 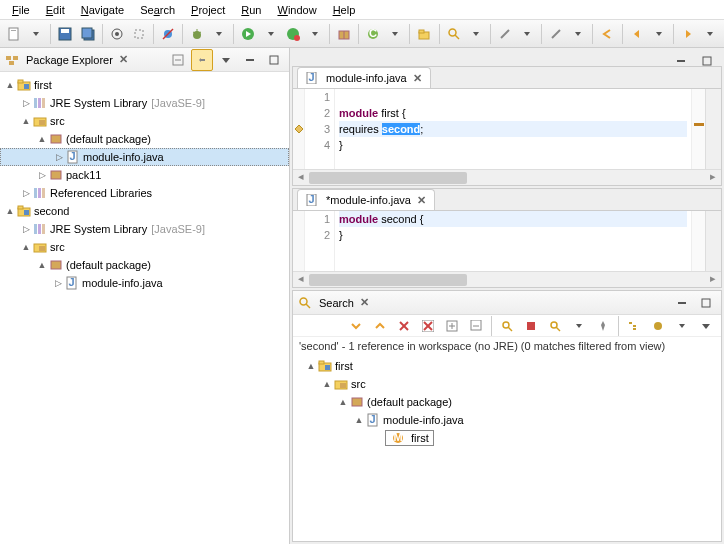 What do you see at coordinates (681, 61) in the screenshot?
I see `minimize-editor-button` at bounding box center [681, 61].